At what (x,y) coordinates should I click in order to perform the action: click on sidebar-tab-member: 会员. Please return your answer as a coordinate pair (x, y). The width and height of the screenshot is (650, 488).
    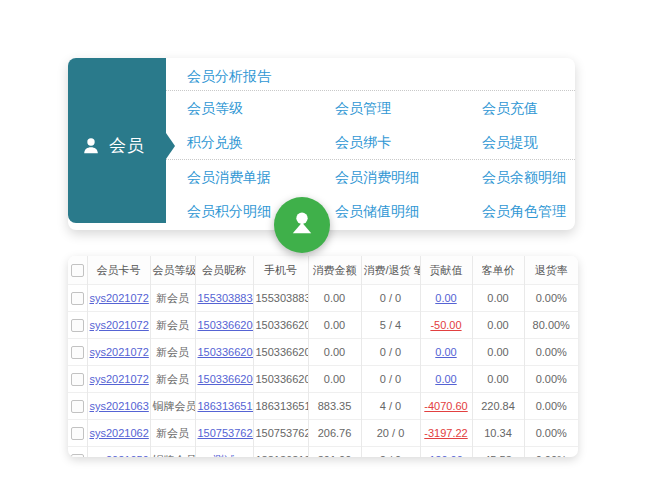
    Looking at the image, I should click on (117, 140).